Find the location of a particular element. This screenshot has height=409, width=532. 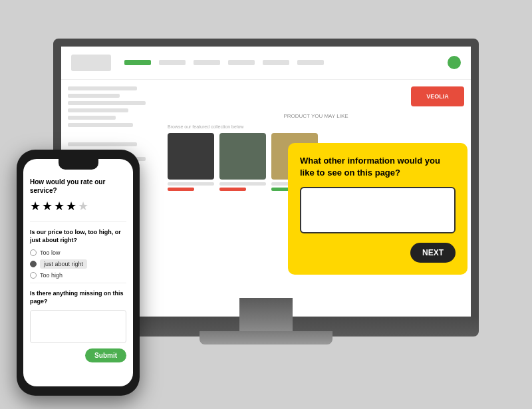

radio-label-just-right: just about right is located at coordinates (64, 264).